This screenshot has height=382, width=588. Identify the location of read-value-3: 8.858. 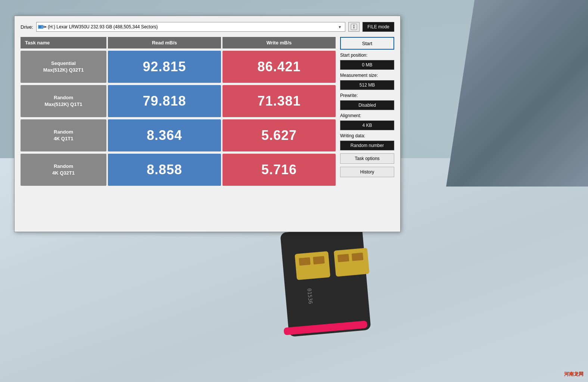
(164, 170).